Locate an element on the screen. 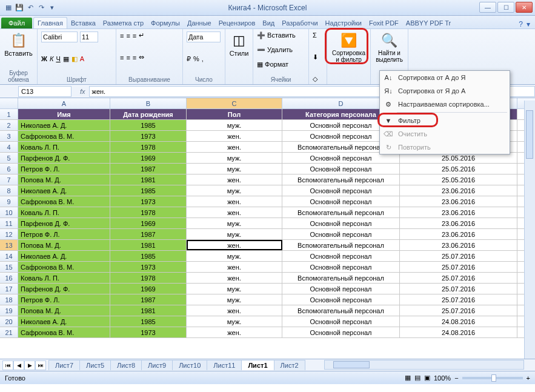 The height and width of the screenshot is (392, 535). row-header: 15 is located at coordinates (9, 267).